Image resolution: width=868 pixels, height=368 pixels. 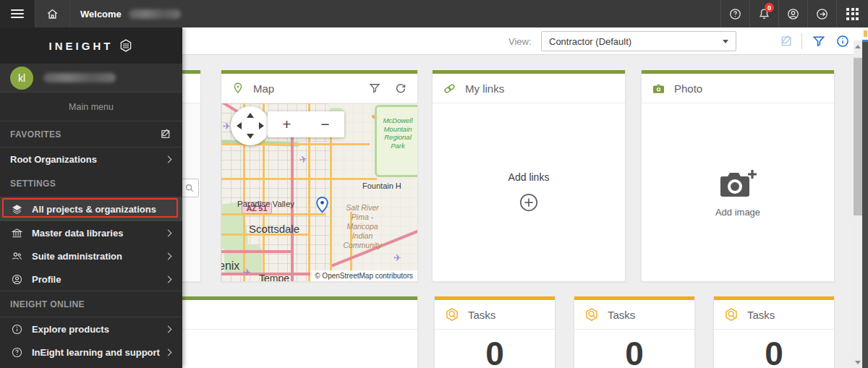 What do you see at coordinates (17, 353) in the screenshot?
I see `help-circle-icon` at bounding box center [17, 353].